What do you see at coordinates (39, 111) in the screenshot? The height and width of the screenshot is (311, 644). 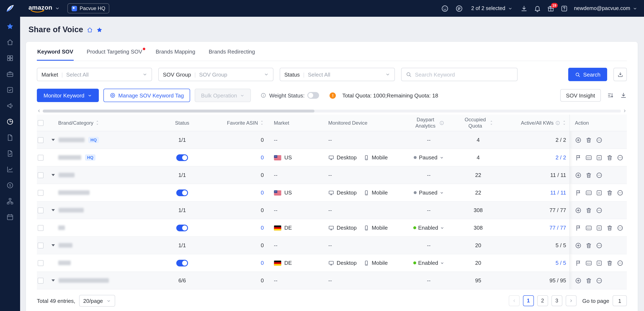 I see `scroll-left-icon` at bounding box center [39, 111].